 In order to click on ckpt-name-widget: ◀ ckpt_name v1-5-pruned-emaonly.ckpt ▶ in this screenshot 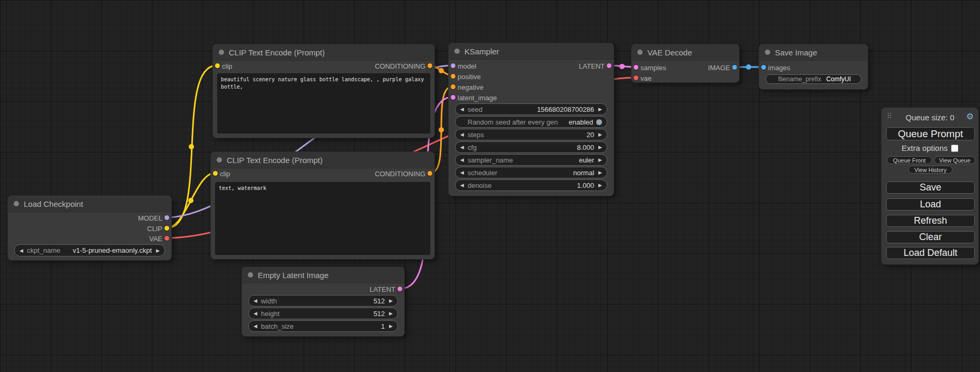, I will do `click(90, 250)`.